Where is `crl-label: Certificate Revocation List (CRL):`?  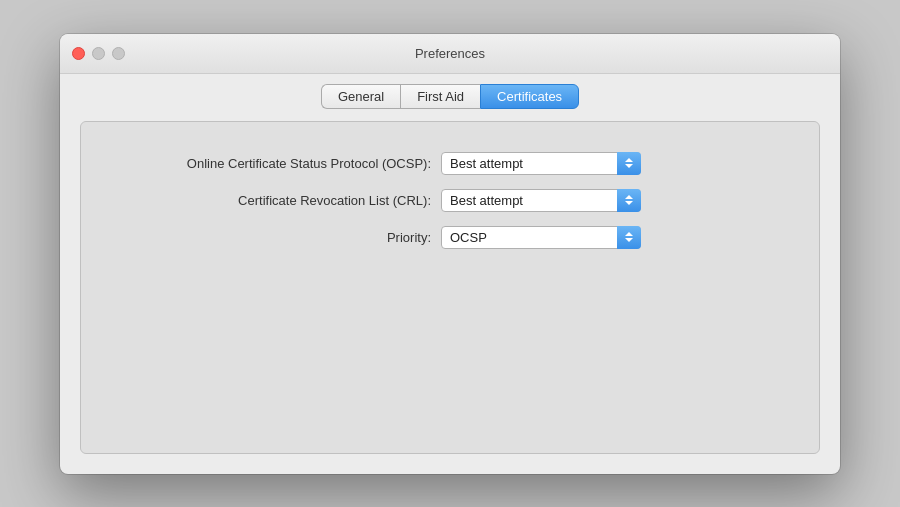
crl-label: Certificate Revocation List (CRL): is located at coordinates (281, 200).